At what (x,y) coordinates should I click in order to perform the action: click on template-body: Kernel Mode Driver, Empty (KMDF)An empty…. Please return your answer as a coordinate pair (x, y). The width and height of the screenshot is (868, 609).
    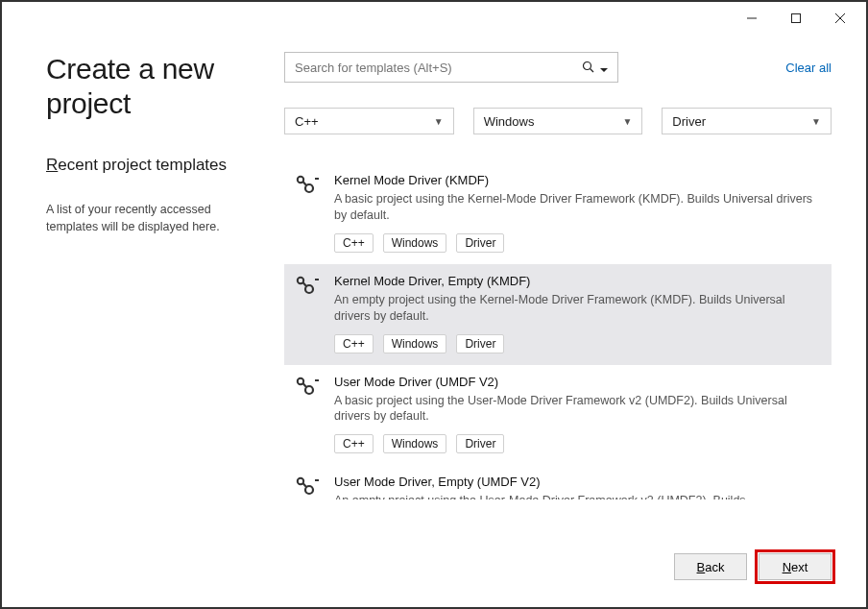
    Looking at the image, I should click on (577, 313).